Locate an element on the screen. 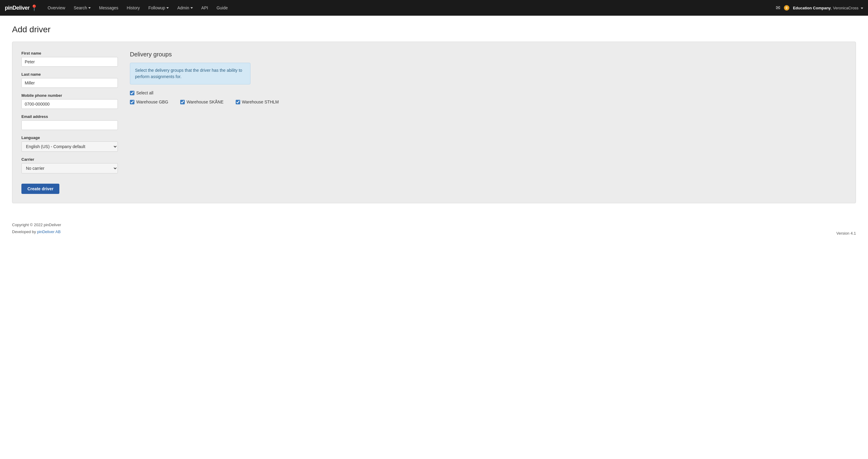  search-dropdown-icon is located at coordinates (90, 8).